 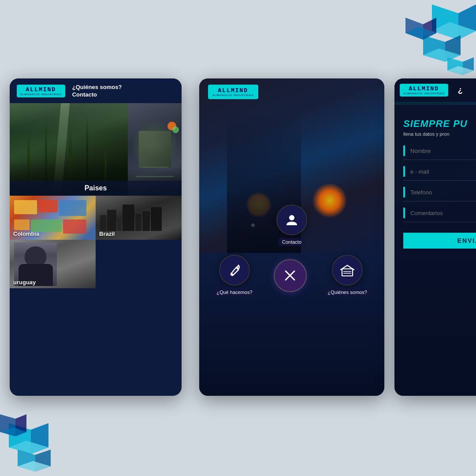 What do you see at coordinates (347, 275) in the screenshot?
I see `menu-quienessomos-btn: ¿Quiénes somos?` at bounding box center [347, 275].